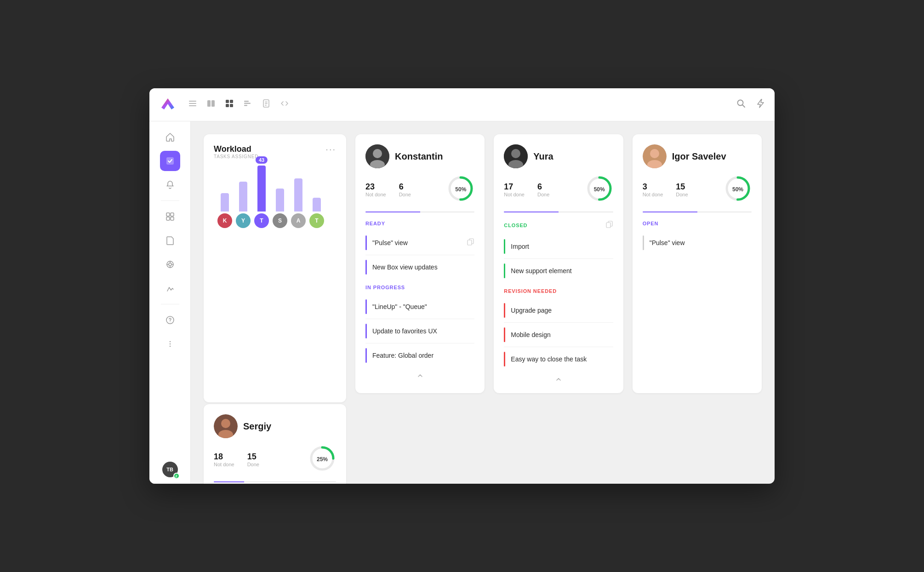 This screenshot has height=572, width=924. What do you see at coordinates (170, 320) in the screenshot?
I see `sidebar-item-help` at bounding box center [170, 320].